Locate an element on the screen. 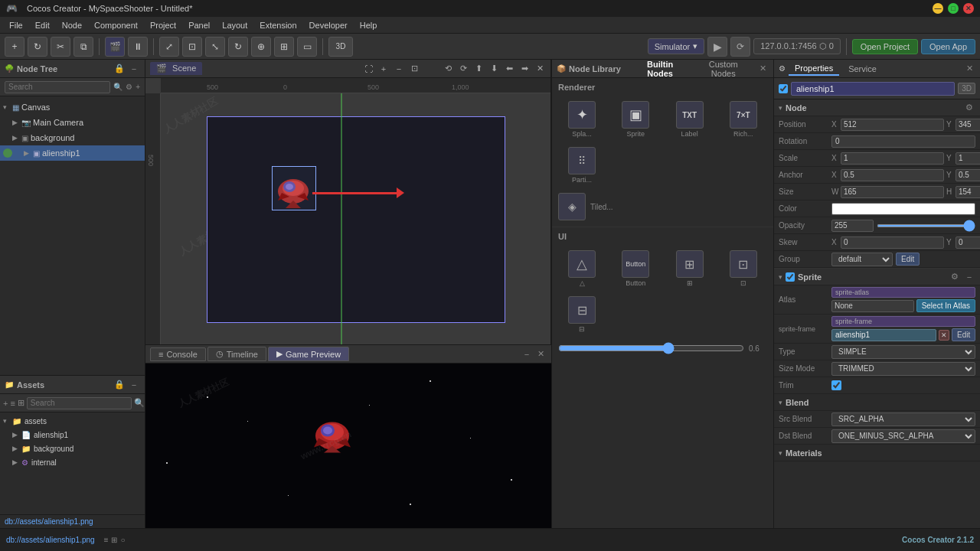  tab-game-preview: ▶ Game Preview is located at coordinates (309, 354).